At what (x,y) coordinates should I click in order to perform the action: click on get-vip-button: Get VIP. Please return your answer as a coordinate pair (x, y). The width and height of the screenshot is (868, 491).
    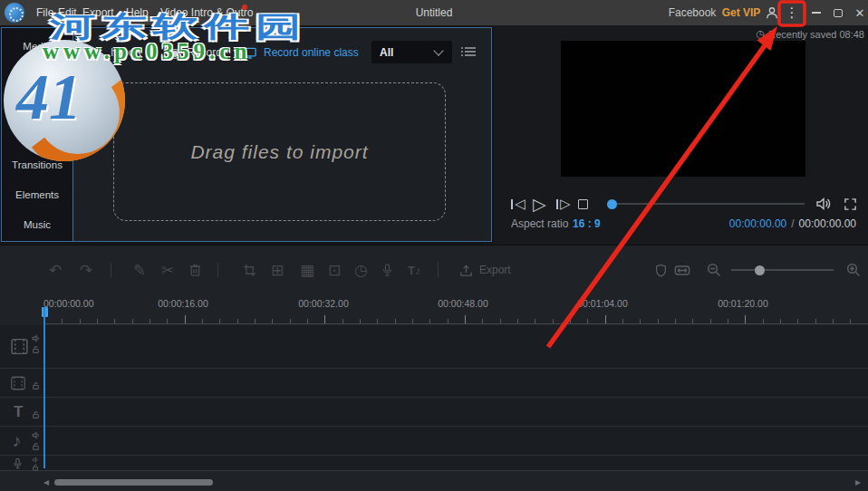
    Looking at the image, I should click on (741, 13).